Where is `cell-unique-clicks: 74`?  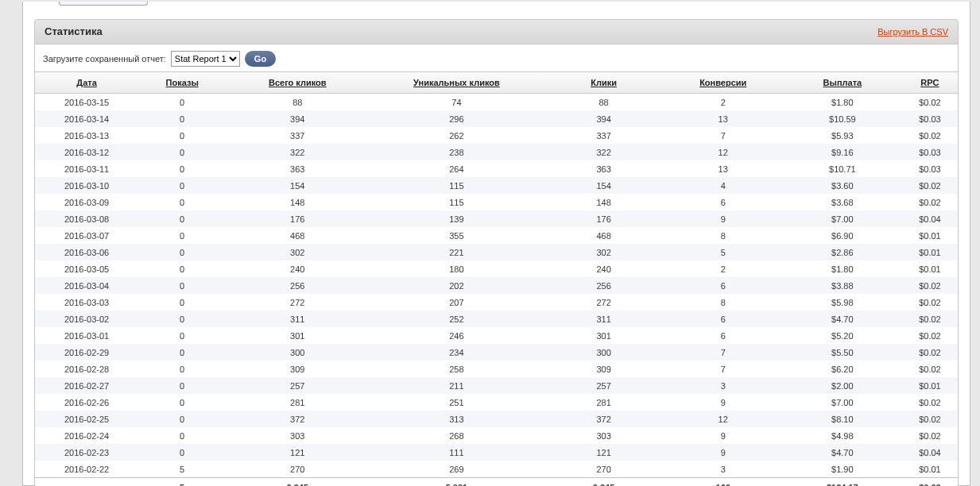
cell-unique-clicks: 74 is located at coordinates (456, 102).